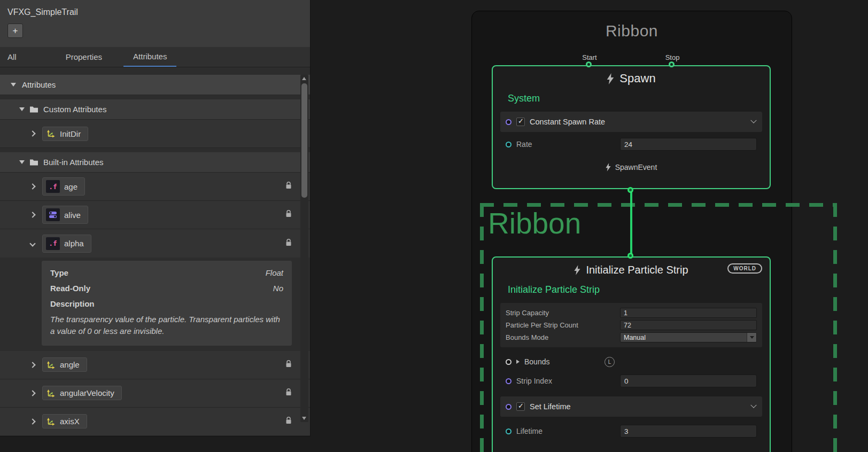 The height and width of the screenshot is (452, 868). I want to click on stop-port-label: Stop, so click(672, 58).